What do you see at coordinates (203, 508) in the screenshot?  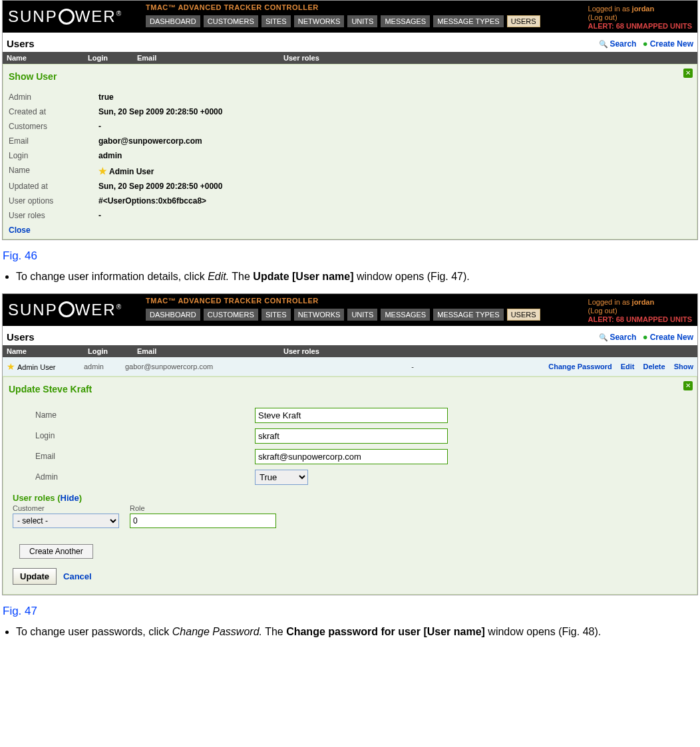 I see `role-label: Role` at bounding box center [203, 508].